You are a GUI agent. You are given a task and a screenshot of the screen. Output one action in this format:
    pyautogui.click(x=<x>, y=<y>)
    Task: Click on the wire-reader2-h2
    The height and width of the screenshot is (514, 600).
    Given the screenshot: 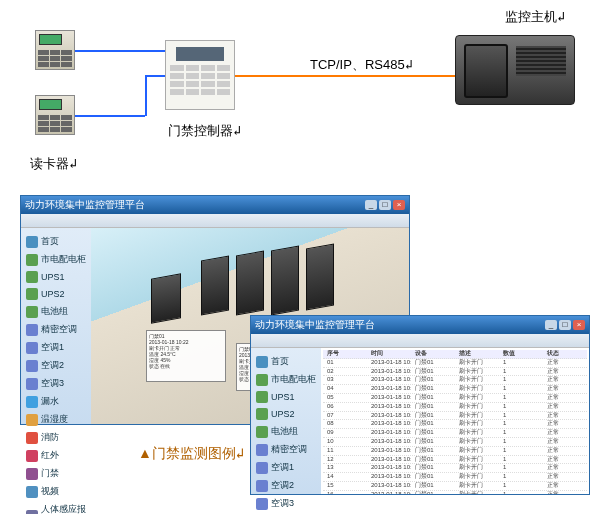 What is the action you would take?
    pyautogui.click(x=155, y=76)
    